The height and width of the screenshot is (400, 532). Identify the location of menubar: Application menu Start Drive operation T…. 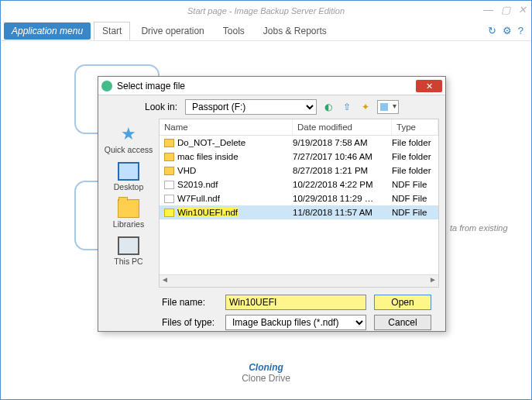
(266, 31).